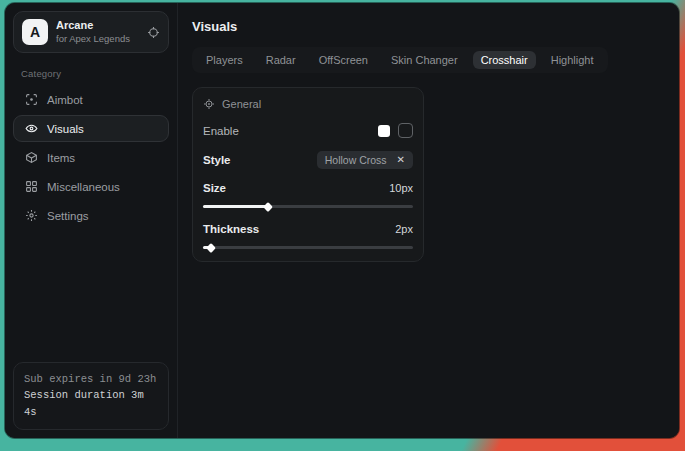 This screenshot has width=685, height=451. Describe the element at coordinates (91, 158) in the screenshot. I see `sidebar-item-items: Items` at that location.